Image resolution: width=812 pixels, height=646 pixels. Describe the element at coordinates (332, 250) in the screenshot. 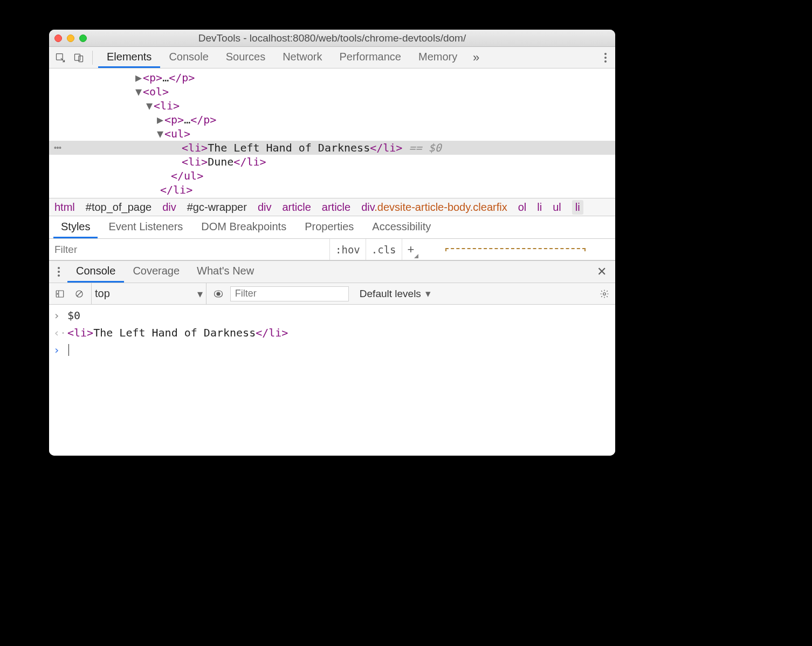

I see `styles-filter-bar: :hov .cls +` at that location.